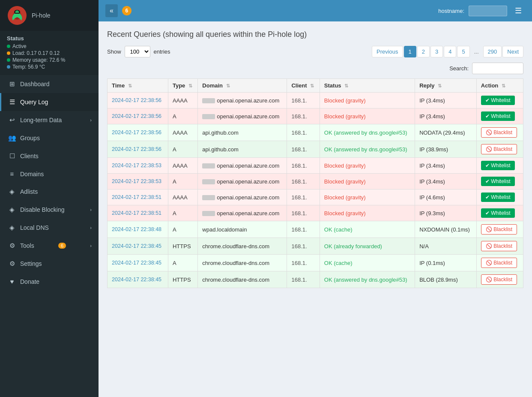  I want to click on page-last-button: 290, so click(493, 51).